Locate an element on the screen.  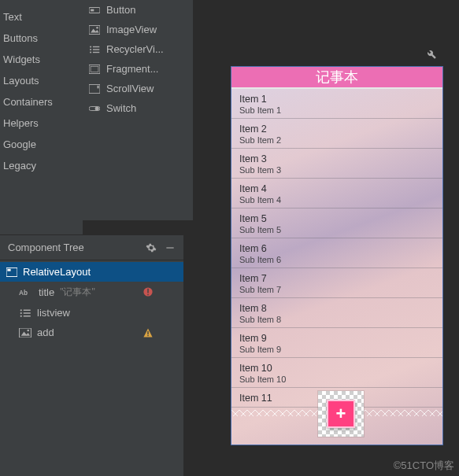
palette-category: Google is located at coordinates (41, 145).